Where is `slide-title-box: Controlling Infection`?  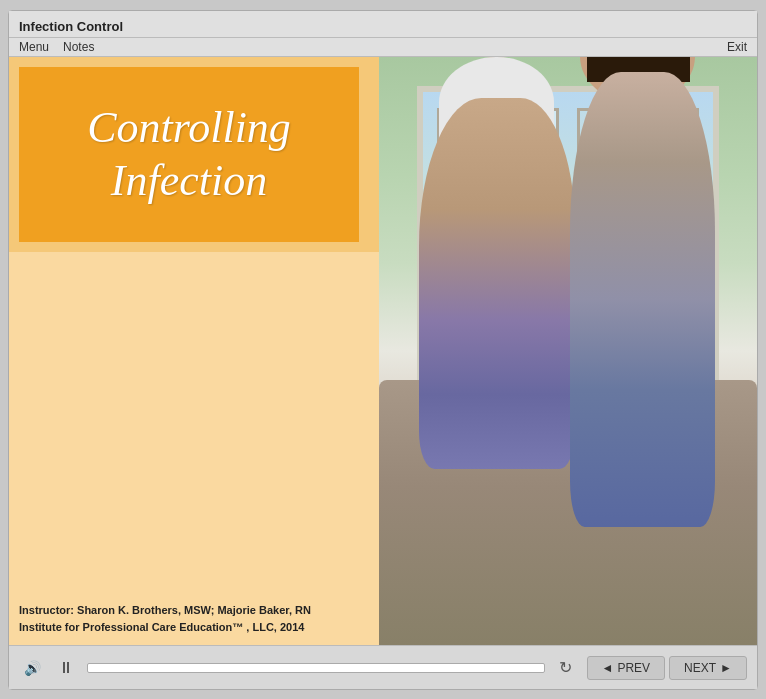
slide-title-box: Controlling Infection is located at coordinates (189, 154).